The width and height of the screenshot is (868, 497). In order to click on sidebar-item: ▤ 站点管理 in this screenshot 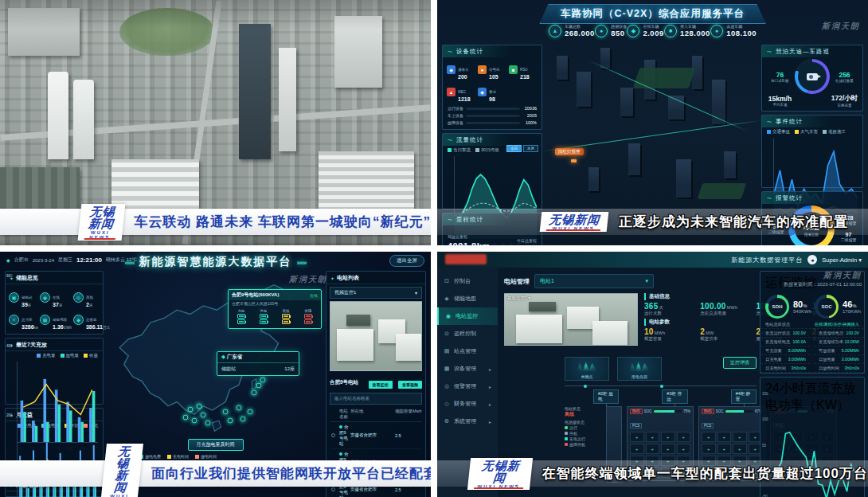, I will do `click(467, 351)`.